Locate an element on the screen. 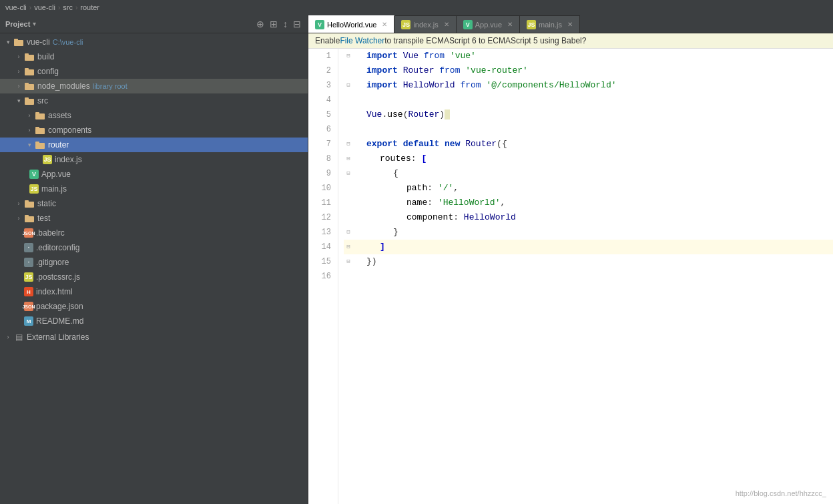  tab-app-vue: V App.vue ✕ is located at coordinates (489, 24).